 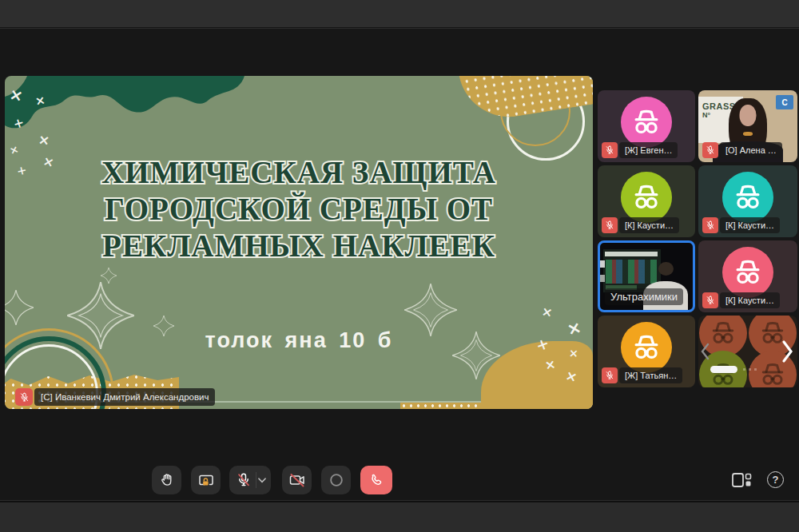 I want to click on layout-view-button, so click(x=741, y=482).